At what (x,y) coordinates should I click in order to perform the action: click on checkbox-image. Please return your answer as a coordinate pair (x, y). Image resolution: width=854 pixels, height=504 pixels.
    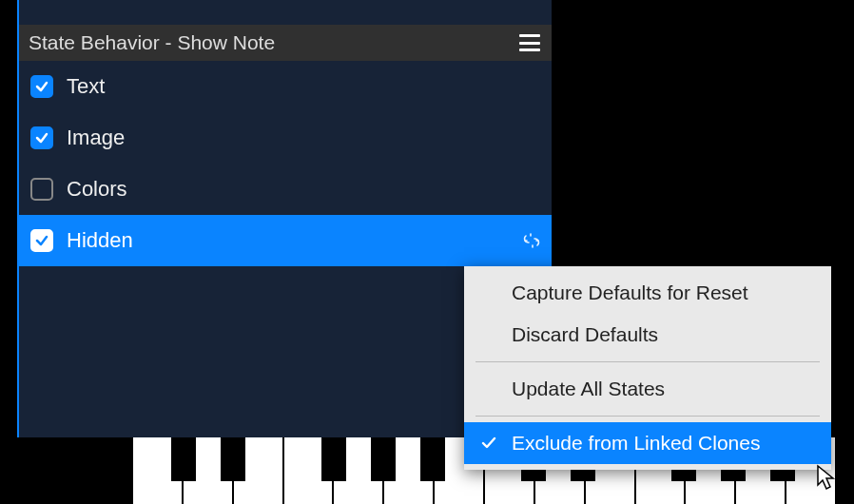
    Looking at the image, I should click on (42, 138).